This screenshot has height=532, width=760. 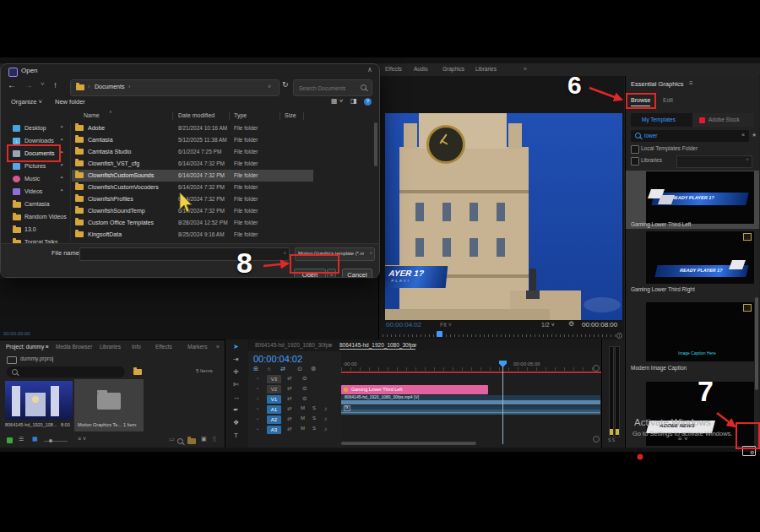 What do you see at coordinates (236, 410) in the screenshot?
I see `pen-tool-icon: ✒` at bounding box center [236, 410].